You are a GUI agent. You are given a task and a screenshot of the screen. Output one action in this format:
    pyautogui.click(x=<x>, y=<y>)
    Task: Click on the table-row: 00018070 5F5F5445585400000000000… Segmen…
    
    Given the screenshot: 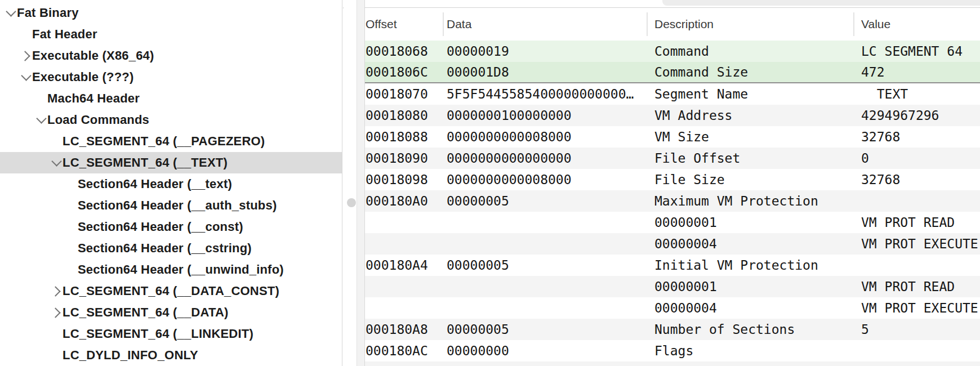 What is the action you would take?
    pyautogui.click(x=672, y=94)
    